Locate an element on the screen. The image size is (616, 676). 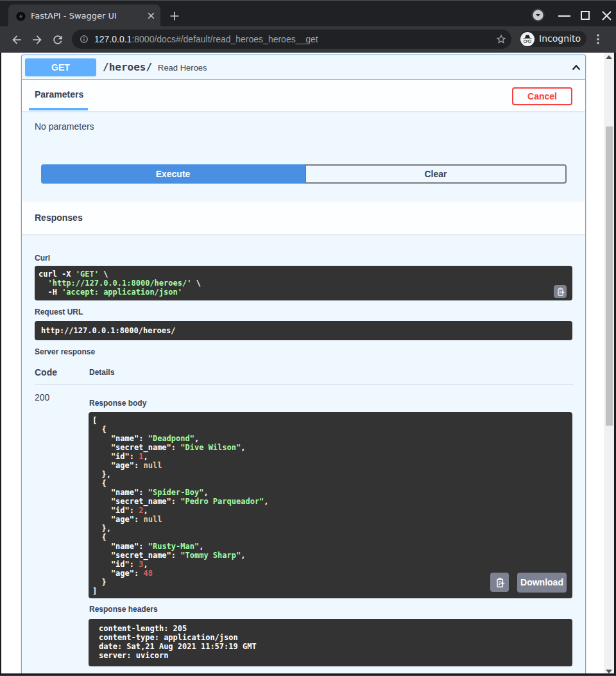
url-text: 127.0.0.1:8000/docs#/default/read_heroes… is located at coordinates (207, 39).